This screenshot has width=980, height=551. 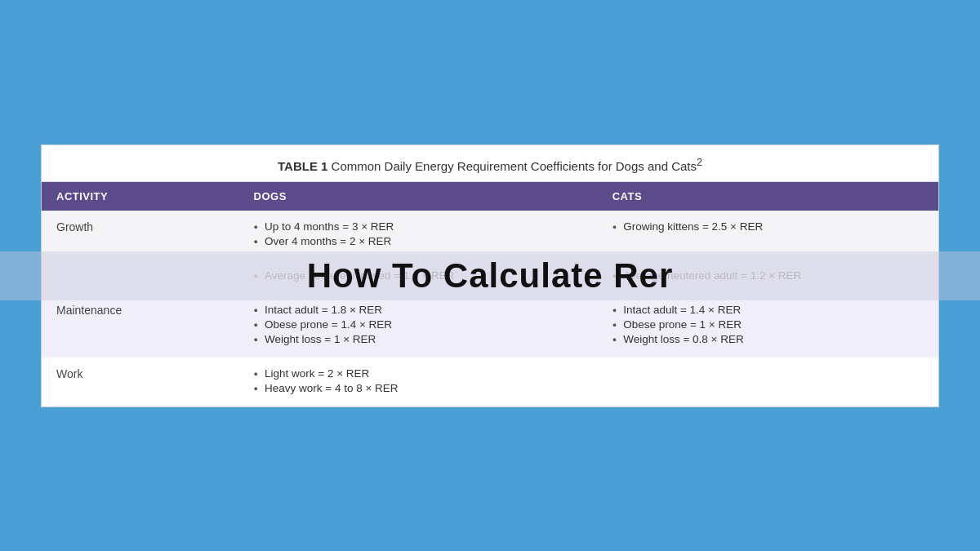 What do you see at coordinates (418, 326) in the screenshot?
I see `dogs-cell-maintenance: Intact adult = 1.8 × RER Obese prone = 1…` at bounding box center [418, 326].